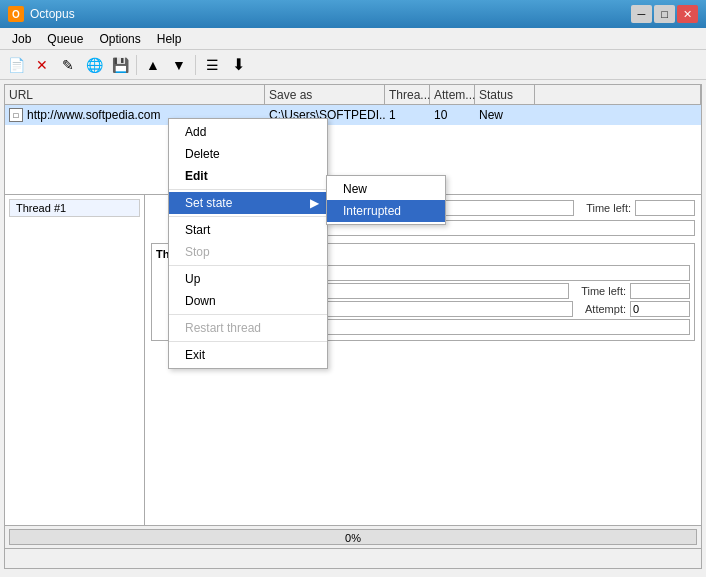  What do you see at coordinates (386, 200) in the screenshot?
I see `submenu: New Interrupted` at bounding box center [386, 200].